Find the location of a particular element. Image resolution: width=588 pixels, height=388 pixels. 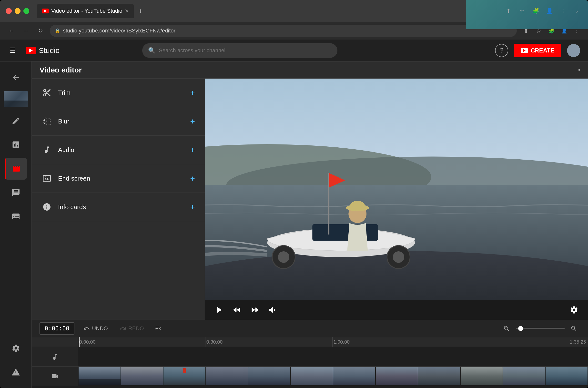

header-actions: ? CREATE is located at coordinates (538, 50).